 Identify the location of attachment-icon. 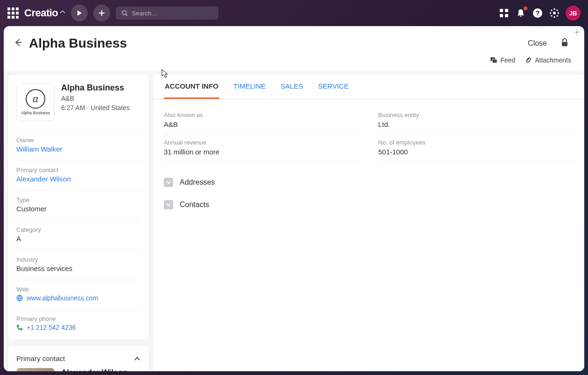
(528, 60).